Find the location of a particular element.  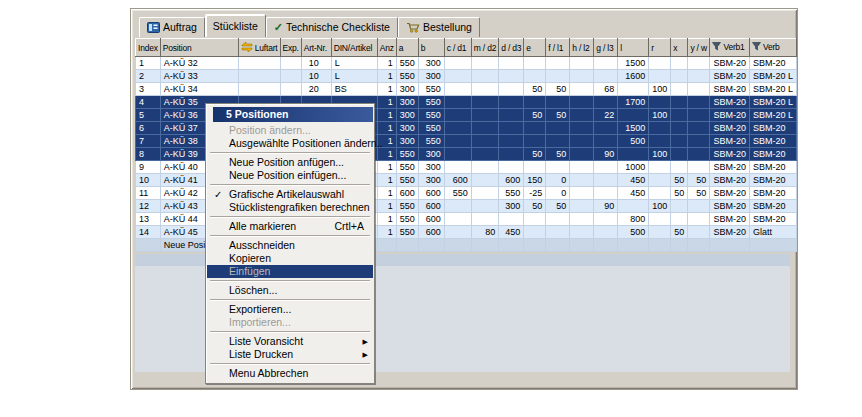

cell-dd3: 450 is located at coordinates (512, 232).